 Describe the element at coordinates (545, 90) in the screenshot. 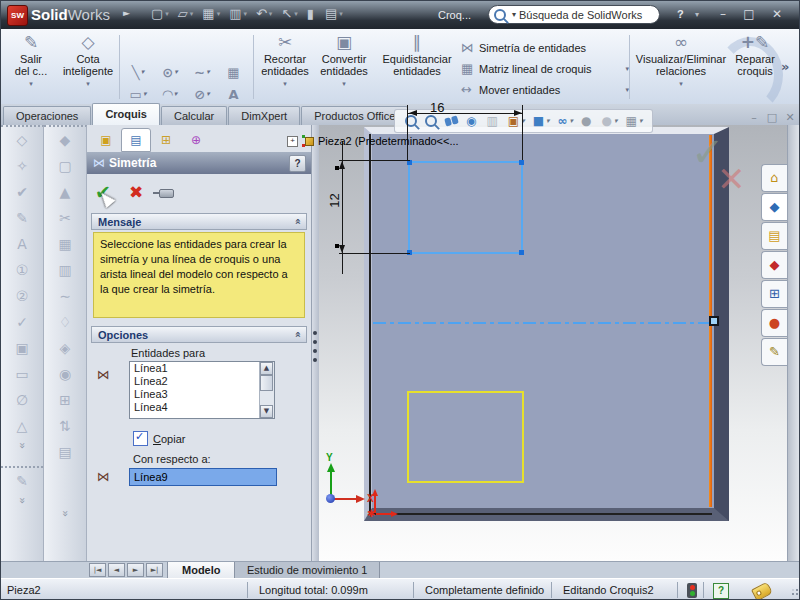

I see `move-entities-button: ↔ Mover entidades ▾` at that location.